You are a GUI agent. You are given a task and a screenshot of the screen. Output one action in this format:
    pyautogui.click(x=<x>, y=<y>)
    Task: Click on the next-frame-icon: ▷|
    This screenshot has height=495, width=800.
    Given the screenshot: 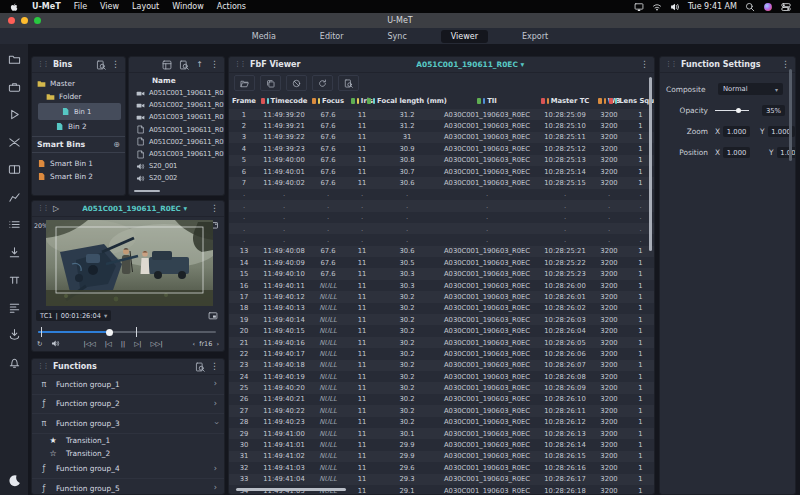 What is the action you would take?
    pyautogui.click(x=138, y=344)
    